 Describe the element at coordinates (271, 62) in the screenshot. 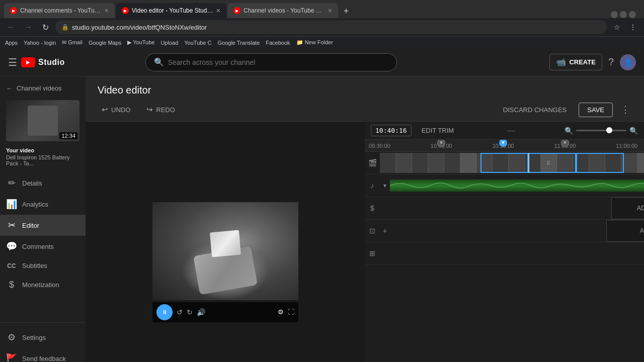

I see `search-input-wrap: 🔍` at that location.